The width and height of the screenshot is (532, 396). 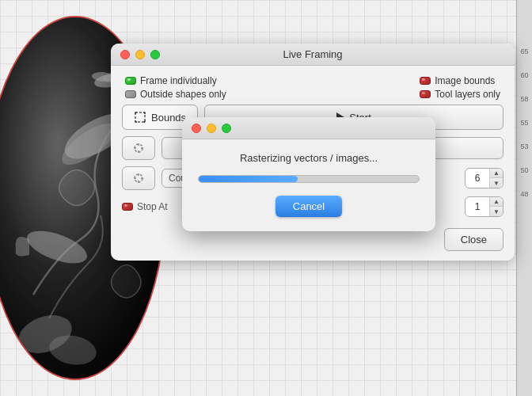 I want to click on ruler-num-2: 60, so click(x=524, y=75).